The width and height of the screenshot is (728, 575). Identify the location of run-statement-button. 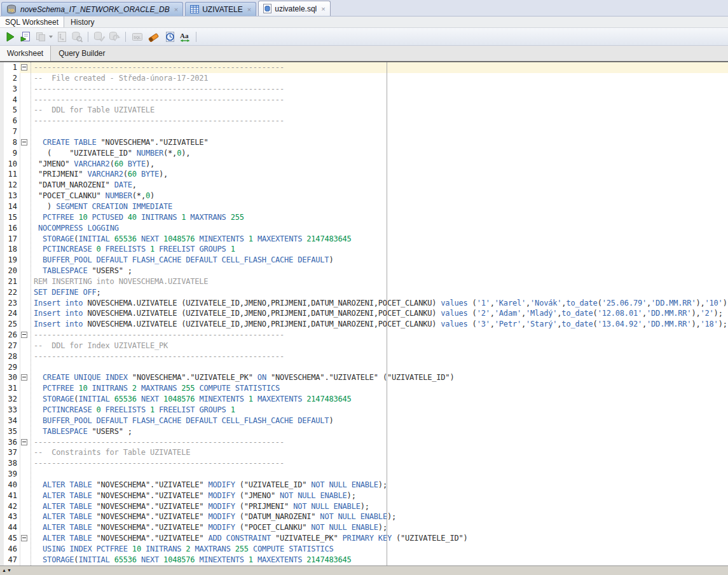
(10, 37).